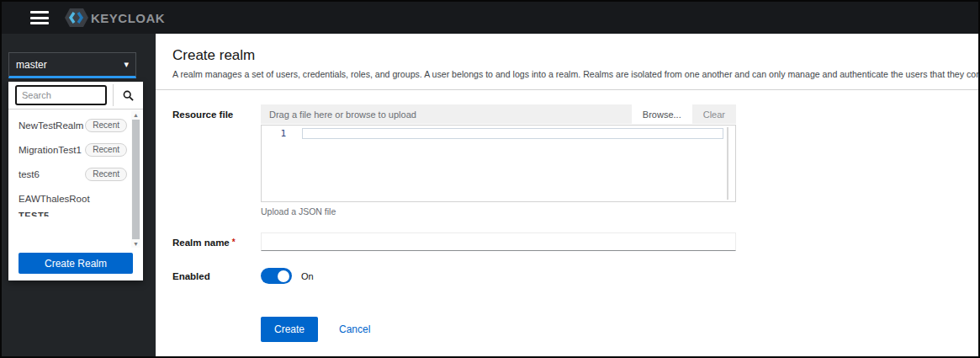  What do you see at coordinates (69, 125) in the screenshot?
I see `realm-list-item: NewTestRealm Recent` at bounding box center [69, 125].